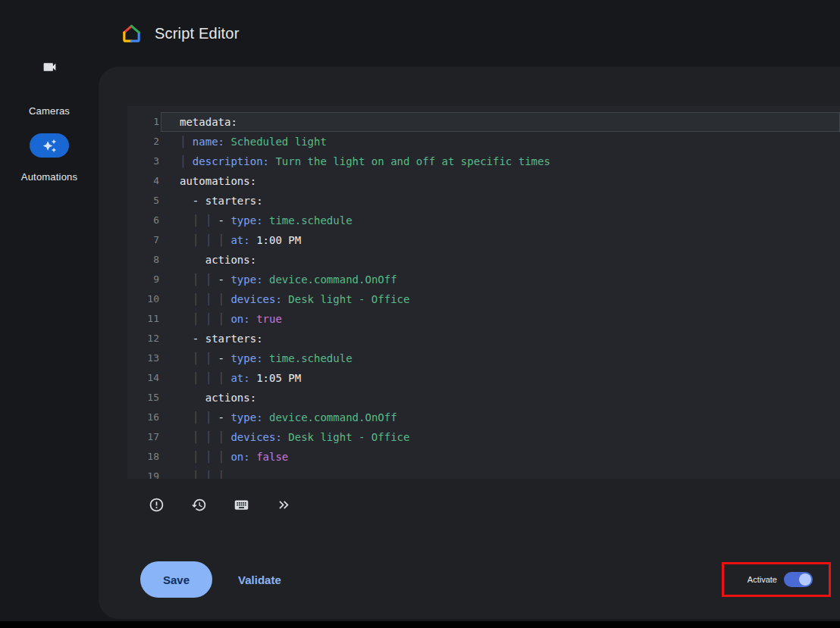 This screenshot has height=628, width=840. What do you see at coordinates (49, 67) in the screenshot?
I see `camera-icon` at bounding box center [49, 67].